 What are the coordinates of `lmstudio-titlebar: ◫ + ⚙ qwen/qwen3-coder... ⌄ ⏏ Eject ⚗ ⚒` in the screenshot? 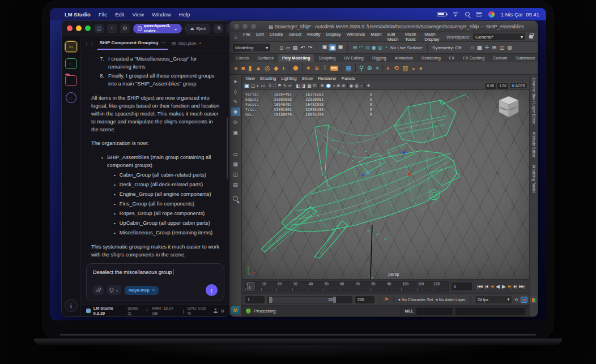 It's located at (146, 28).